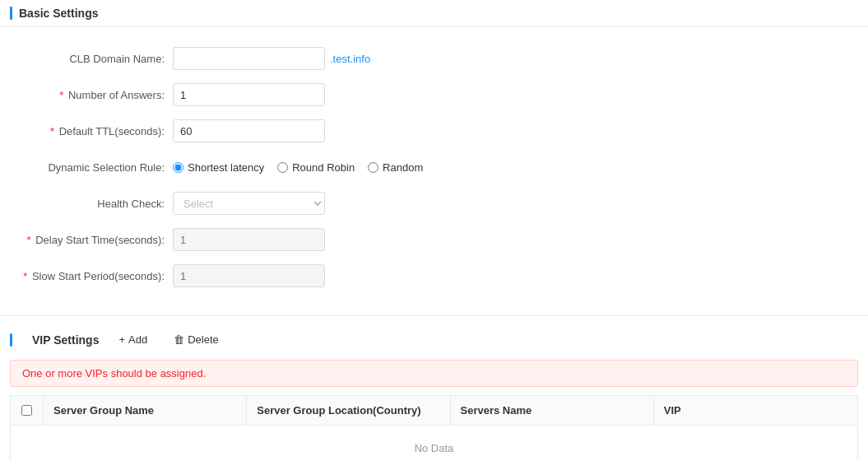 This screenshot has height=461, width=868. What do you see at coordinates (61, 95) in the screenshot?
I see `required-star: *` at bounding box center [61, 95].